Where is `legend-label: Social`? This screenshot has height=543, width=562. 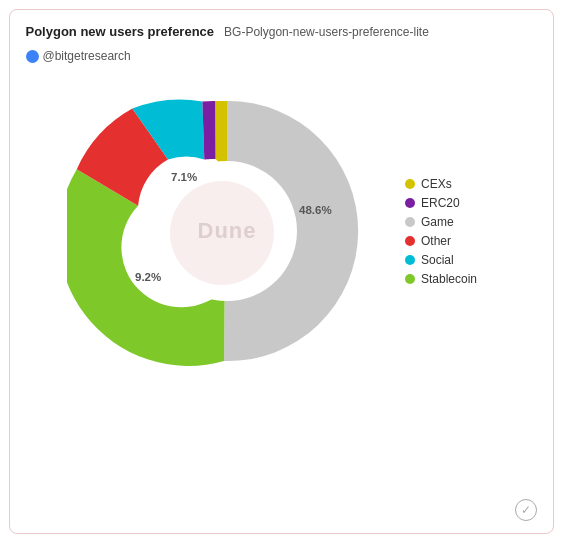 legend-label: Social is located at coordinates (438, 260).